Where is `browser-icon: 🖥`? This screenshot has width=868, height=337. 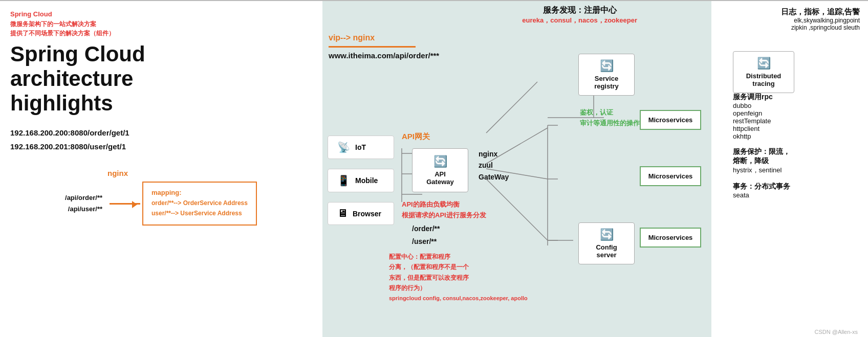 browser-icon: 🖥 is located at coordinates (342, 214).